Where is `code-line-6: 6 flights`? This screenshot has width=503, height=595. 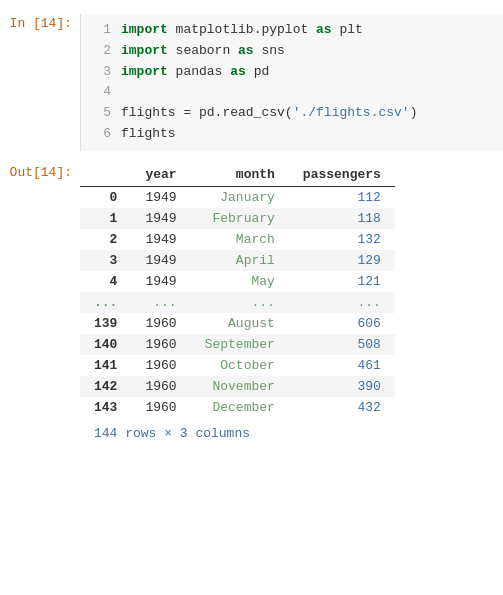 code-line-6: 6 flights is located at coordinates (292, 134).